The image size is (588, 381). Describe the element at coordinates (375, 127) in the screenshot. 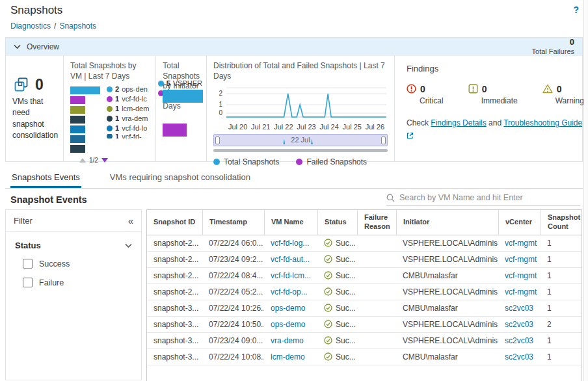

I see `x-axis-tick: Jul 26` at that location.